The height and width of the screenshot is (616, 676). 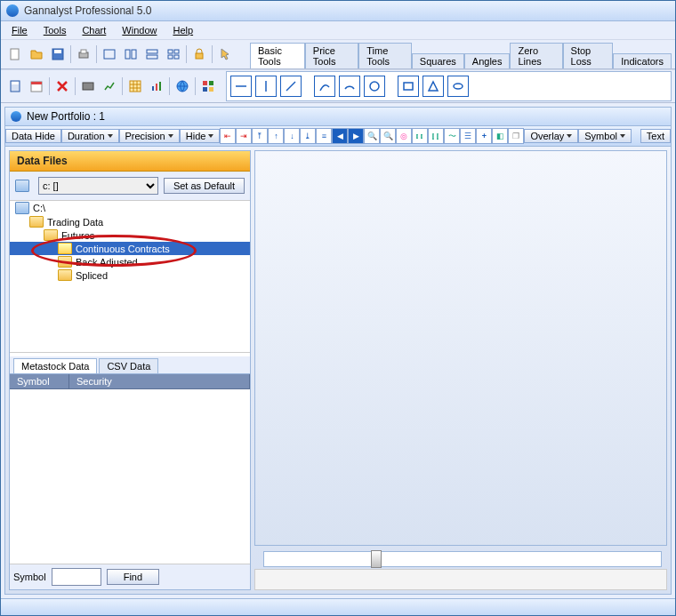 What do you see at coordinates (160, 381) in the screenshot?
I see `col-security: Security` at bounding box center [160, 381].